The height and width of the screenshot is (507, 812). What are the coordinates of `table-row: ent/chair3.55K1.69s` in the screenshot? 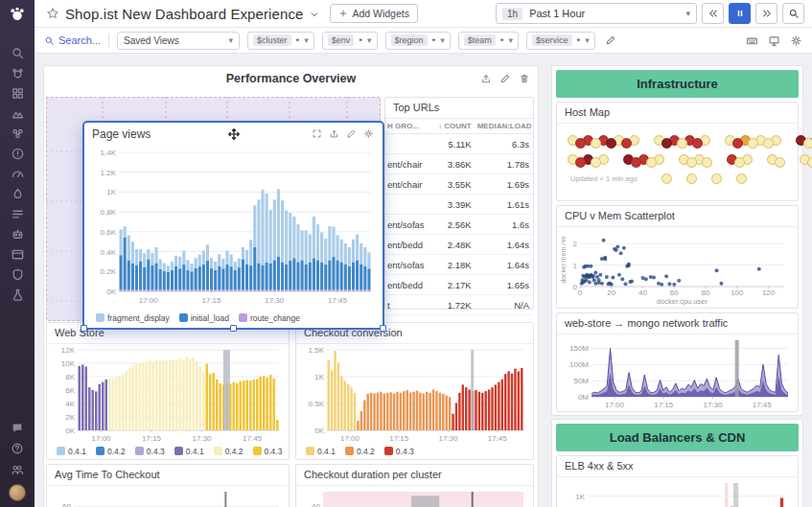 It's located at (459, 184).